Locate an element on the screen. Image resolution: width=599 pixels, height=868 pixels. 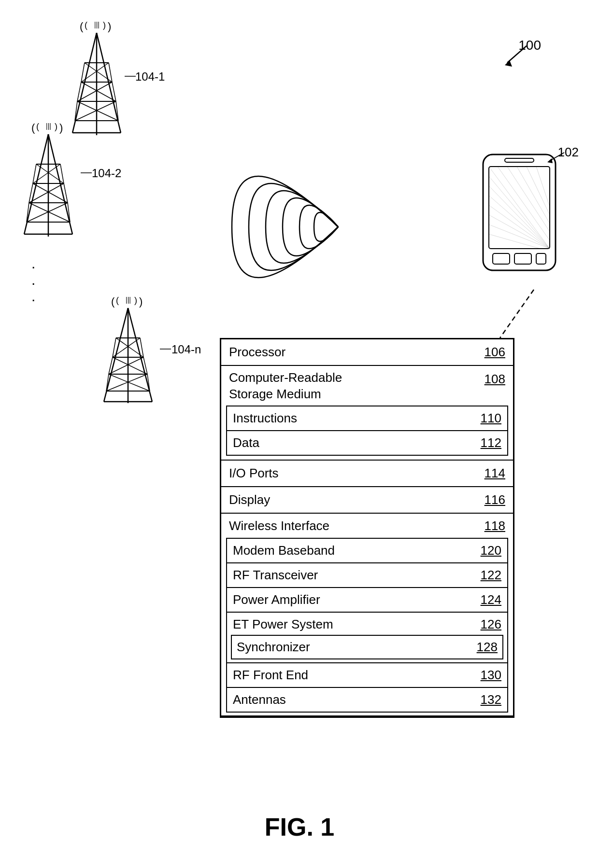
rf-transceiver-label: RF Transceiver is located at coordinates (357, 575).